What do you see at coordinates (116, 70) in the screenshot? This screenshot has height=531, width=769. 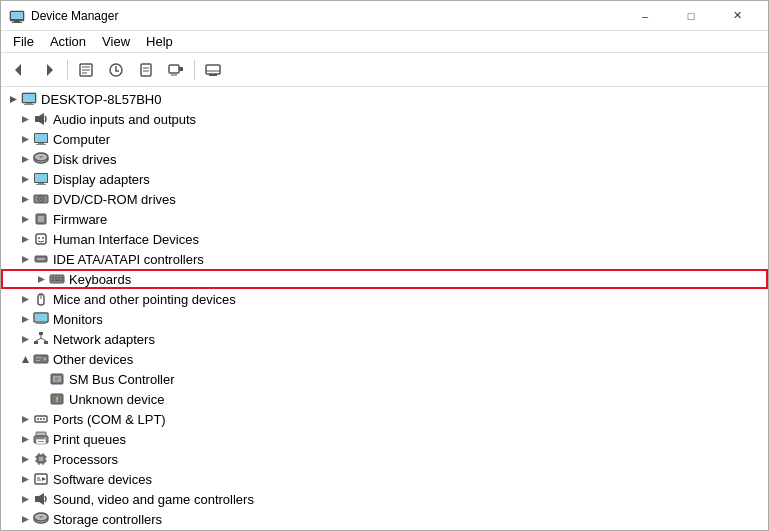 I see `update-driver-button` at bounding box center [116, 70].